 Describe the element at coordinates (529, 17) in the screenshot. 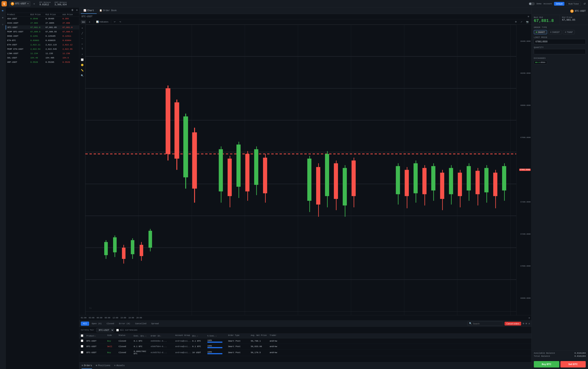

I see `chart-settings-icon: ⚙` at that location.